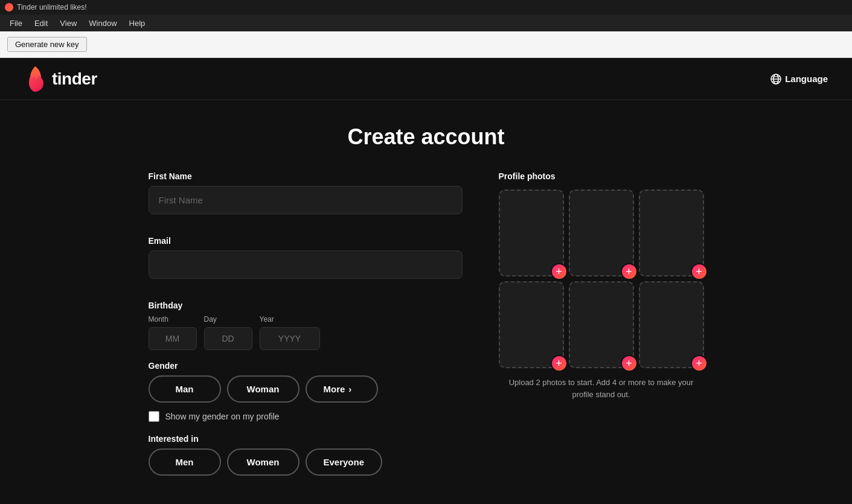 The image size is (852, 504). Describe the element at coordinates (290, 333) in the screenshot. I see `year-field: Year` at that location.